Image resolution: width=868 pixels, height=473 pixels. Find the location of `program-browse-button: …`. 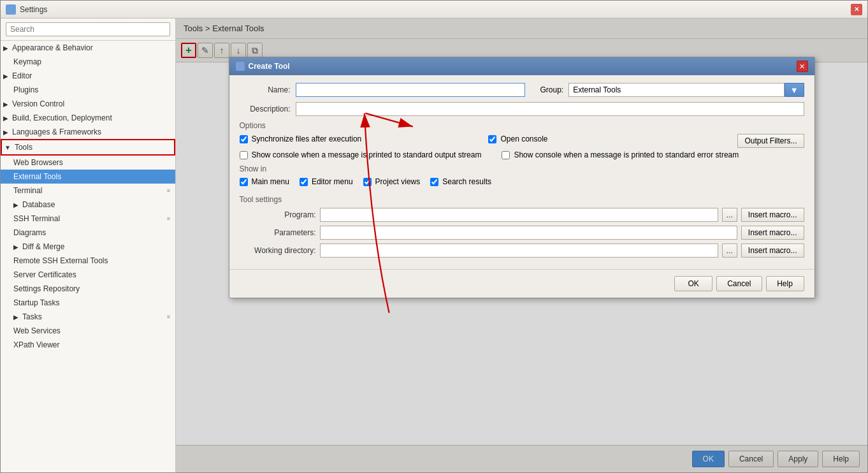

program-browse-button: … is located at coordinates (730, 215).